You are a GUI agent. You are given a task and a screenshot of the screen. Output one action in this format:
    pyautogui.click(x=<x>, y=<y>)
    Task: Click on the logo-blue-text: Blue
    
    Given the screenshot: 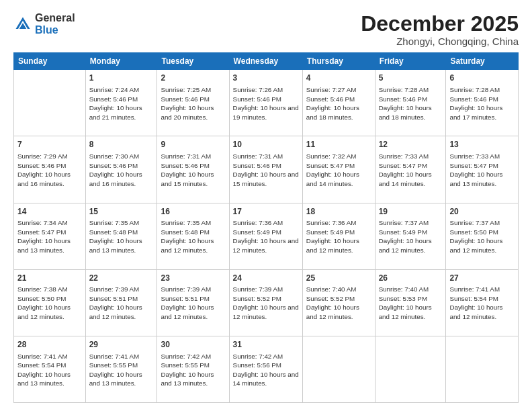 What is the action you would take?
    pyautogui.click(x=47, y=30)
    